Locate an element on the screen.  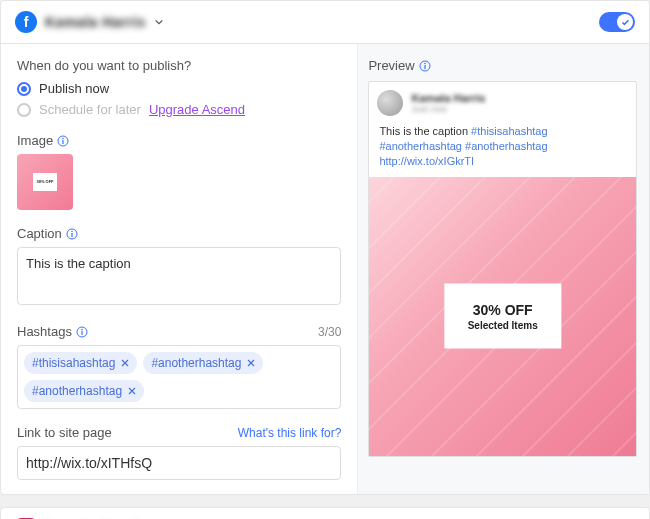
hashtags-input: #thisisahashtag #anotherhashtag #another… is located at coordinates (179, 377).